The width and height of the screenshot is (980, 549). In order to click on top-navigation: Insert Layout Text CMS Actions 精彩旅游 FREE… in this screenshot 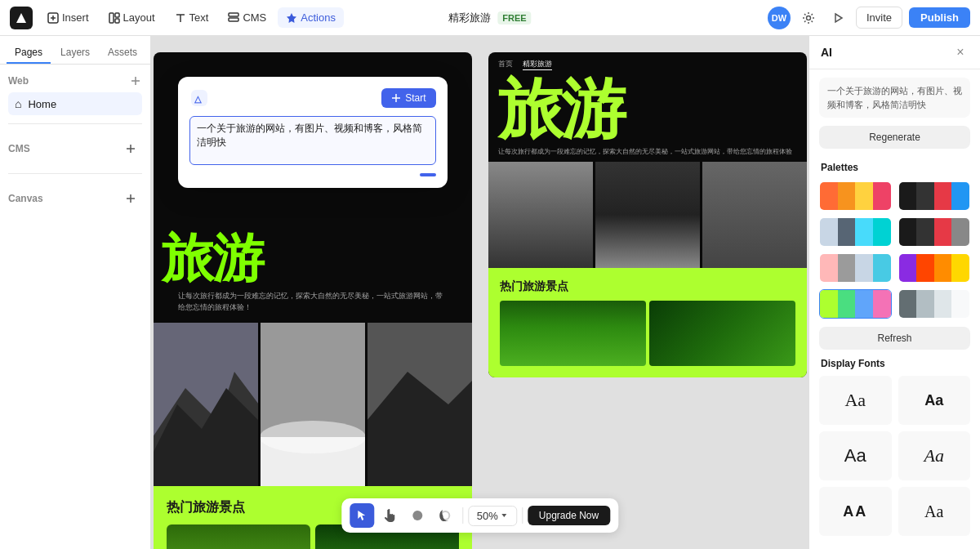, I will do `click(490, 18)`.